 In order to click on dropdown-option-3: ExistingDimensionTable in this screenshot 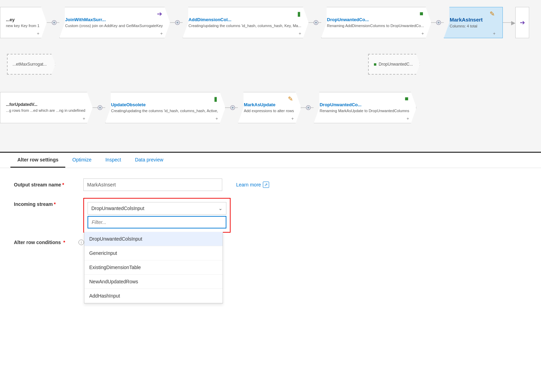, I will do `click(153, 267)`.